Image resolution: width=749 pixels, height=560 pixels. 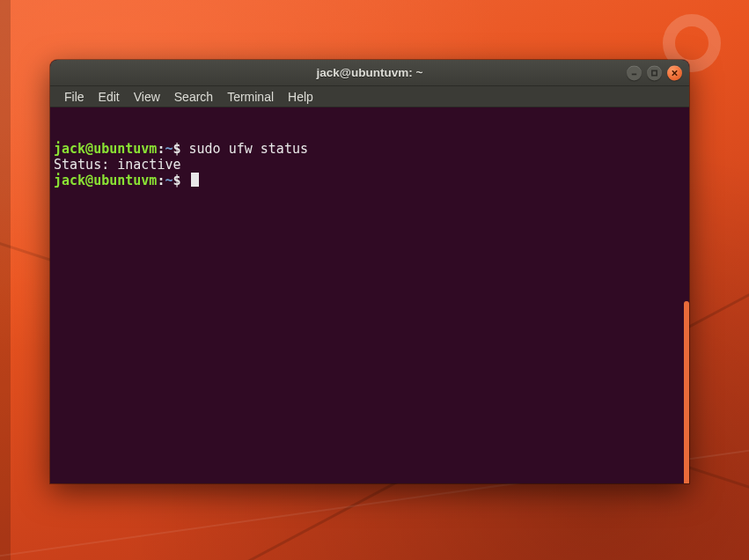 What do you see at coordinates (655, 72) in the screenshot?
I see `maximize-button` at bounding box center [655, 72].